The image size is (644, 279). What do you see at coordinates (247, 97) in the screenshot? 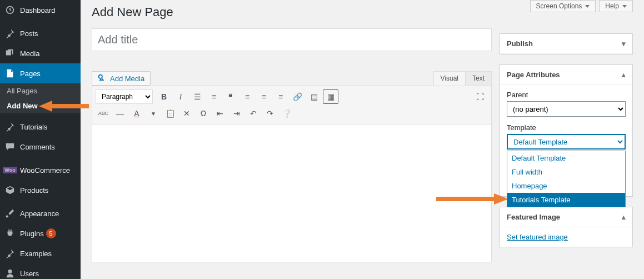
I see `align-left-button: ≡` at bounding box center [247, 97].